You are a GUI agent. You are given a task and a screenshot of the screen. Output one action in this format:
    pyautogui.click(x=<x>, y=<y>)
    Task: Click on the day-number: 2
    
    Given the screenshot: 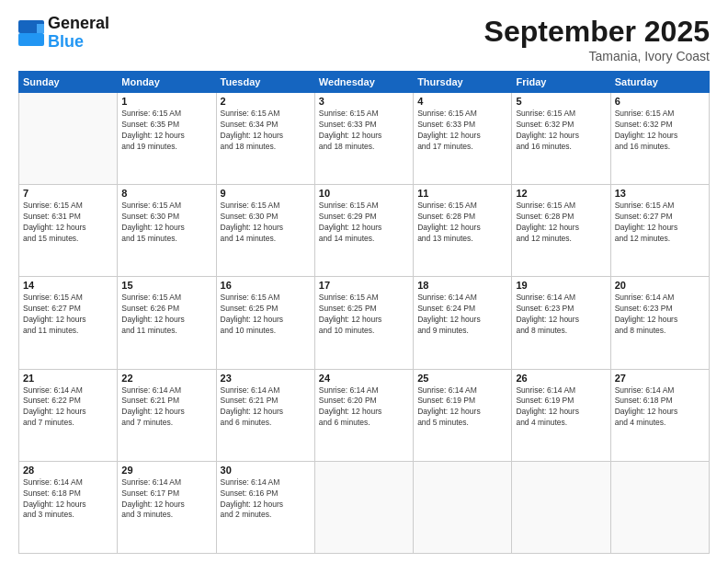 What is the action you would take?
    pyautogui.click(x=266, y=101)
    